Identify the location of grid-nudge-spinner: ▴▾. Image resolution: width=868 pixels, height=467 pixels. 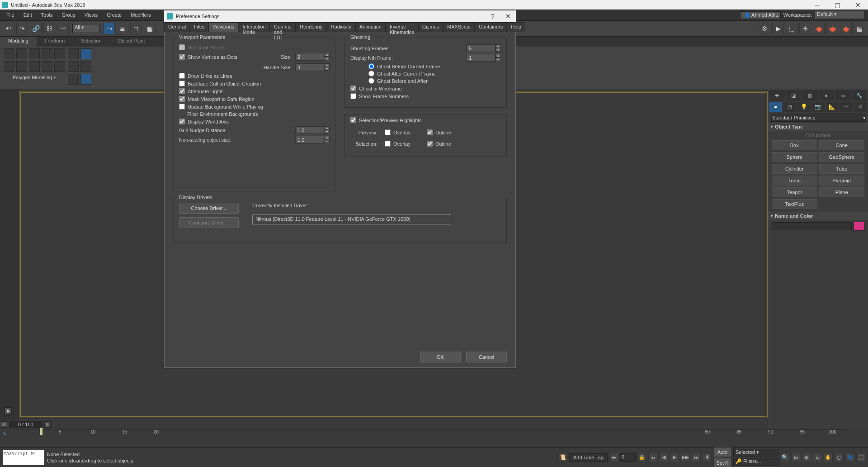
(312, 130).